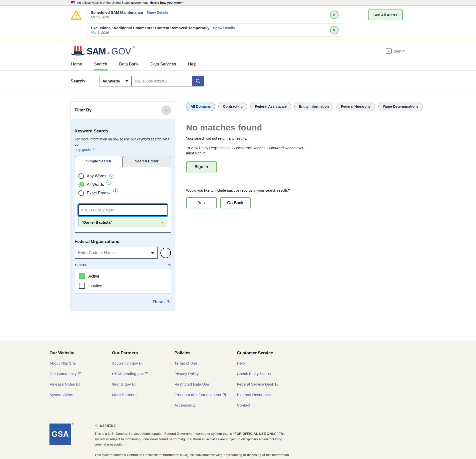 This screenshot has width=476, height=459. Describe the element at coordinates (97, 176) in the screenshot. I see `radio-label: Any Words` at that location.